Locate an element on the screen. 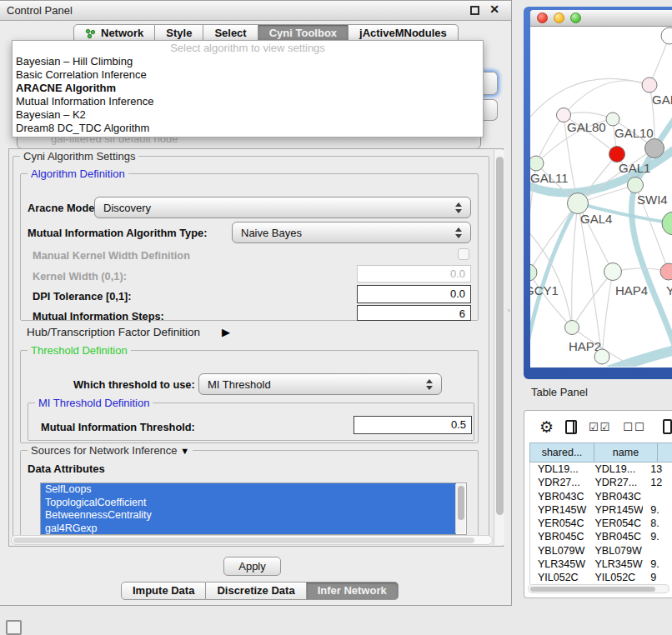 The height and width of the screenshot is (635, 672). dropdown-item-bayesian-k2: Bayesian – K2 is located at coordinates (248, 115).